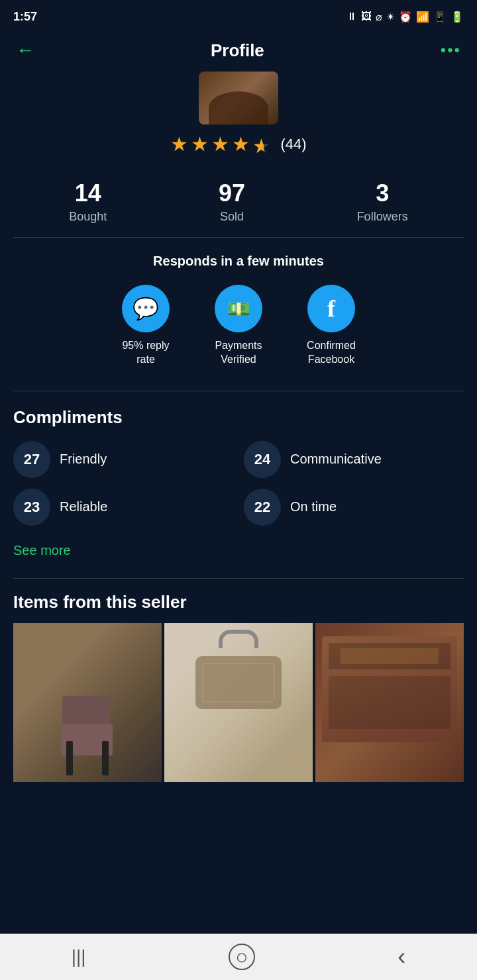 This screenshot has height=980, width=477. Describe the element at coordinates (87, 703) in the screenshot. I see `item-thumb-chair` at that location.